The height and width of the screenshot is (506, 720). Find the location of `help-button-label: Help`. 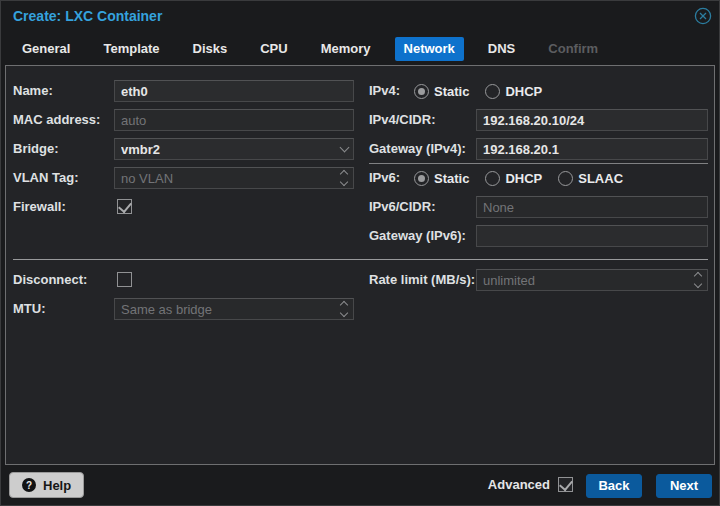

help-button-label: Help is located at coordinates (57, 486).